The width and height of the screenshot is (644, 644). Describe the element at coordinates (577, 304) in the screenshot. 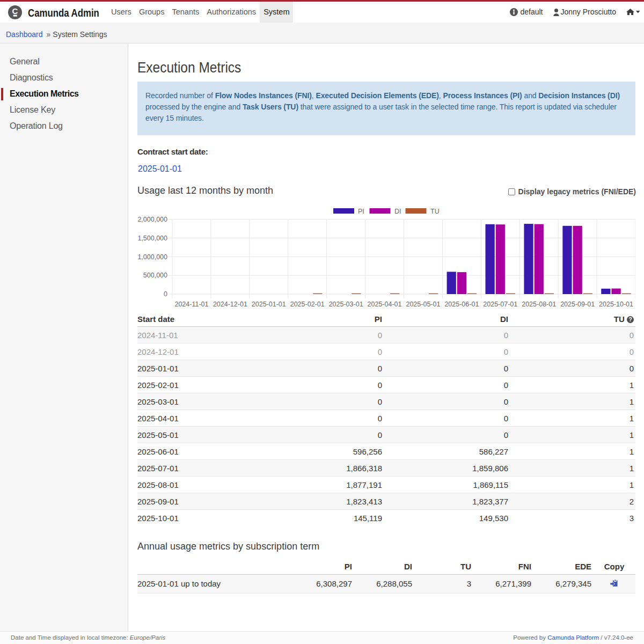

I see `svg-text: 2025-09-01` at that location.